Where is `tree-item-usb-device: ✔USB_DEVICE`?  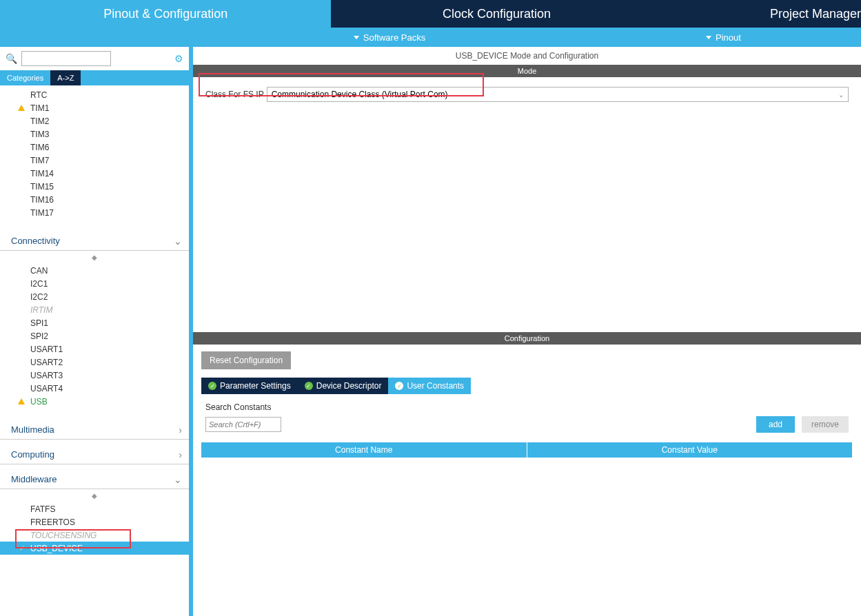 tree-item-usb-device: ✔USB_DEVICE is located at coordinates (94, 548).